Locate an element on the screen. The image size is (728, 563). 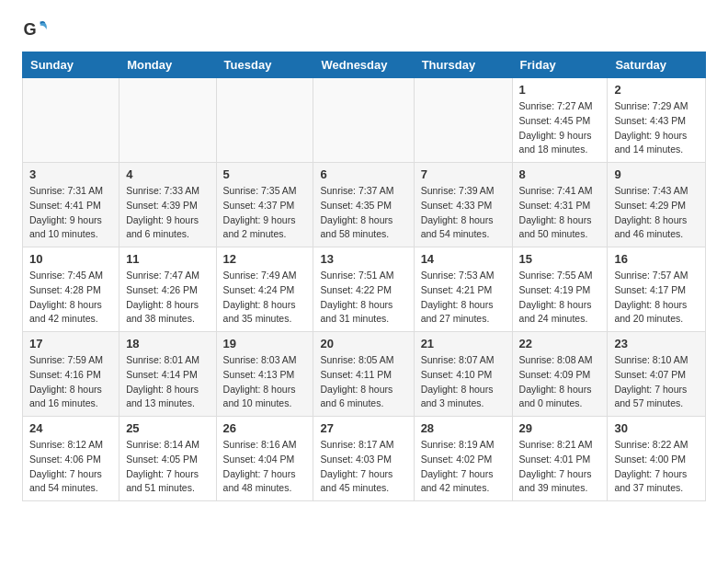
day-number: 7 is located at coordinates (463, 175).